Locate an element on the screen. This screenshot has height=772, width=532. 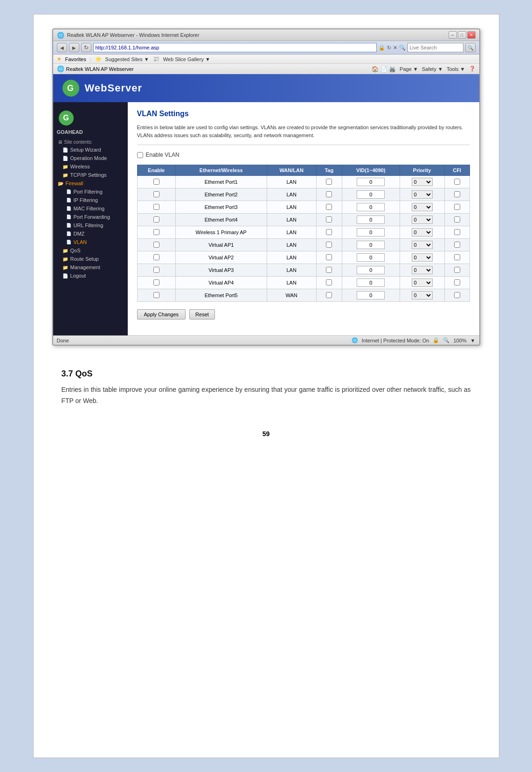
address-input is located at coordinates (235, 48).